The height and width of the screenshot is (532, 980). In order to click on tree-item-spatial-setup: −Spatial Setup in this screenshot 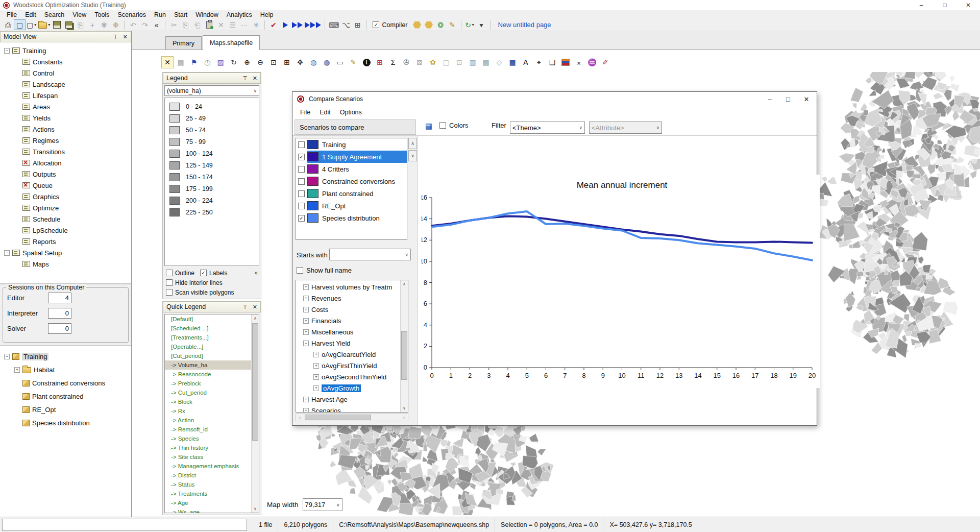, I will do `click(65, 253)`.